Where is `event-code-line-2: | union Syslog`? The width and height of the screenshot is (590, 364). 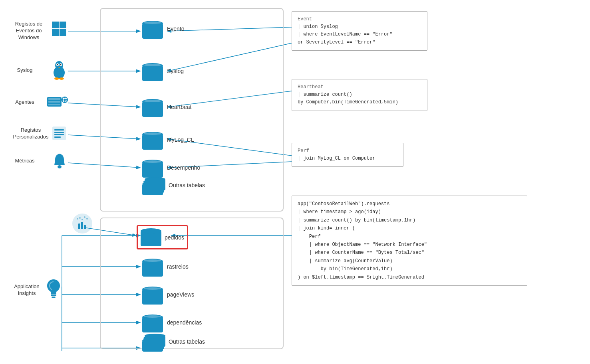
event-code-line-2: | union Syslog is located at coordinates (360, 27).